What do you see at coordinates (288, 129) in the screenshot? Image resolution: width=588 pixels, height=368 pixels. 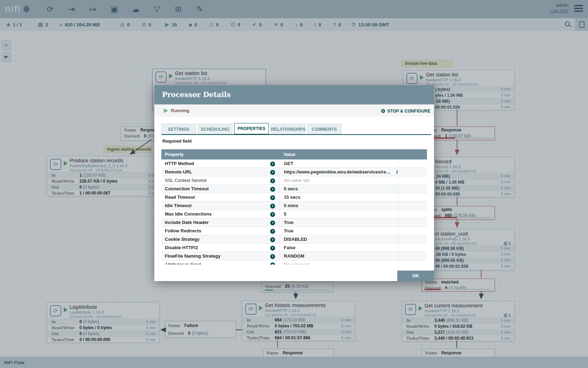 I see `tab-relationships: RELATIONSHIPS` at bounding box center [288, 129].